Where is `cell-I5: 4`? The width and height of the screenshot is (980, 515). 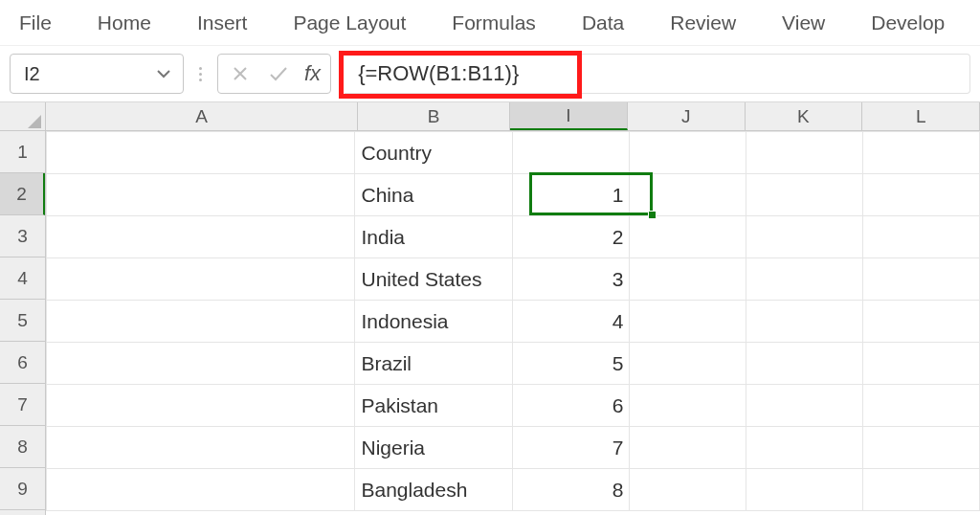
cell-I5: 4 is located at coordinates (571, 322).